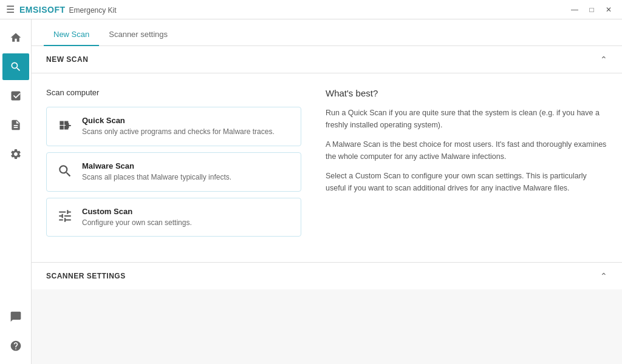 The image size is (622, 364). Describe the element at coordinates (65, 126) in the screenshot. I see `quick-scan-icon` at that location.